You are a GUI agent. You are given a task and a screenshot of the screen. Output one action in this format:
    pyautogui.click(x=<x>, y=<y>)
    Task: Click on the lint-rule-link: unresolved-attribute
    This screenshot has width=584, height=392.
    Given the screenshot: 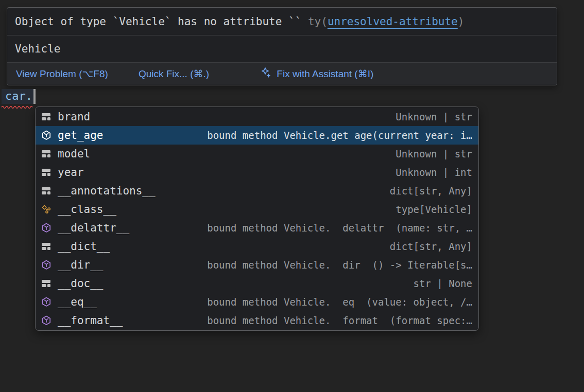 What is the action you would take?
    pyautogui.click(x=392, y=22)
    